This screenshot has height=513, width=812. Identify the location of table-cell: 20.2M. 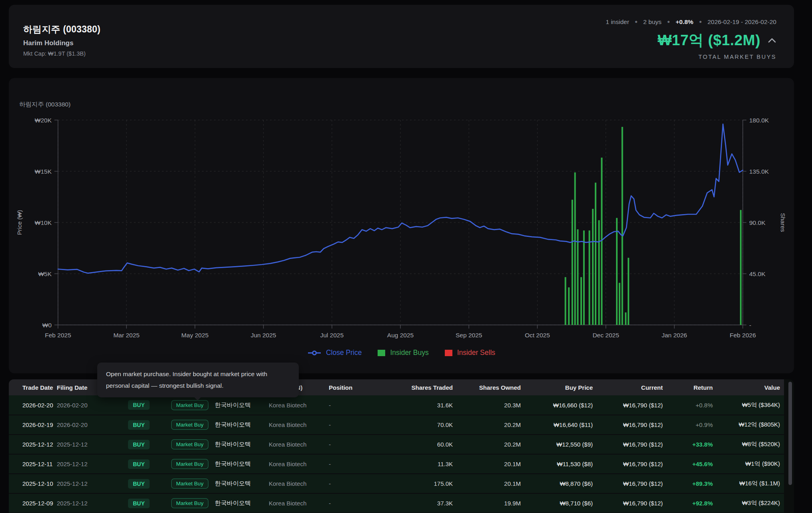
(487, 444).